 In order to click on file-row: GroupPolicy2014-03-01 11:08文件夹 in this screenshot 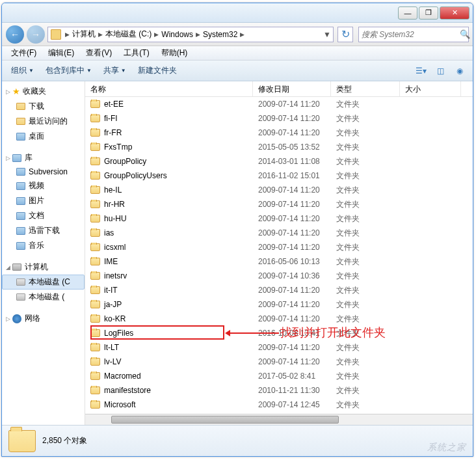, I will do `click(279, 161)`.